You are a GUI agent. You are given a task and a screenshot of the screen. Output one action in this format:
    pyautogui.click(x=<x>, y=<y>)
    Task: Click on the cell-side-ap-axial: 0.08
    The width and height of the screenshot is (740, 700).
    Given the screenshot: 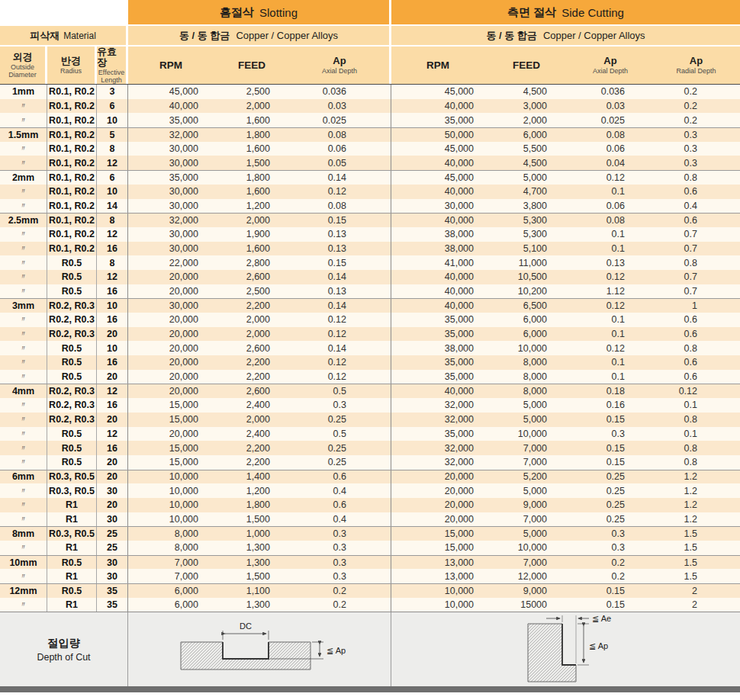 What is the action you would take?
    pyautogui.click(x=610, y=135)
    